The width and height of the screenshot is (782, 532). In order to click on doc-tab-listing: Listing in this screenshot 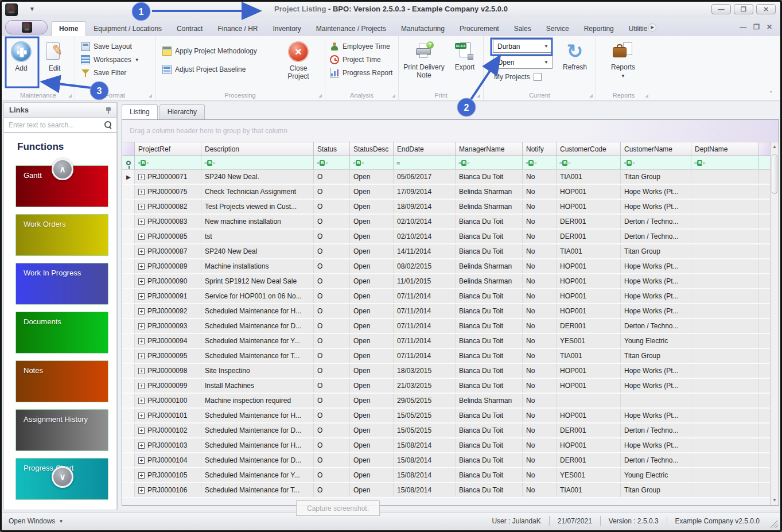, I will do `click(140, 112)`.